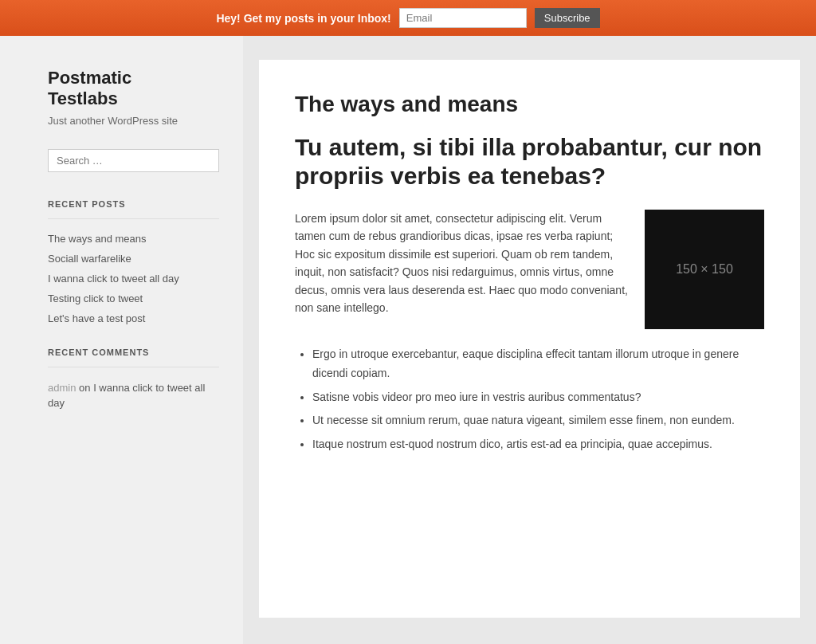 Image resolution: width=816 pixels, height=644 pixels. I want to click on image-label: 150 × 150, so click(704, 269).